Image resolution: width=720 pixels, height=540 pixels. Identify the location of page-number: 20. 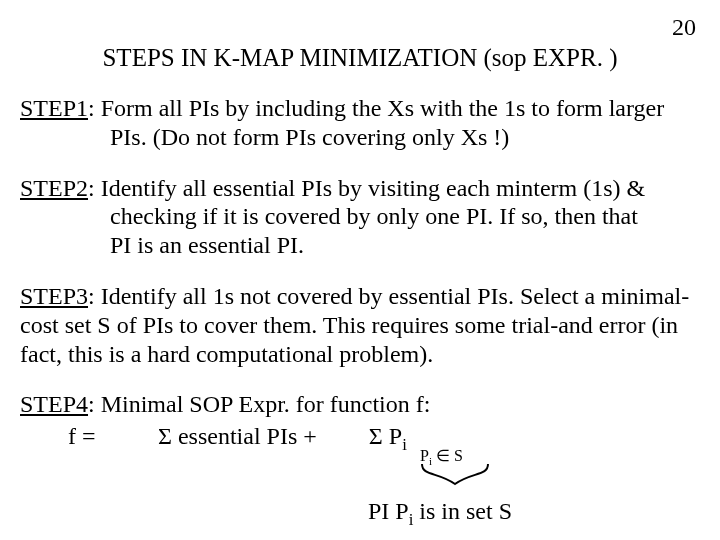
(684, 28).